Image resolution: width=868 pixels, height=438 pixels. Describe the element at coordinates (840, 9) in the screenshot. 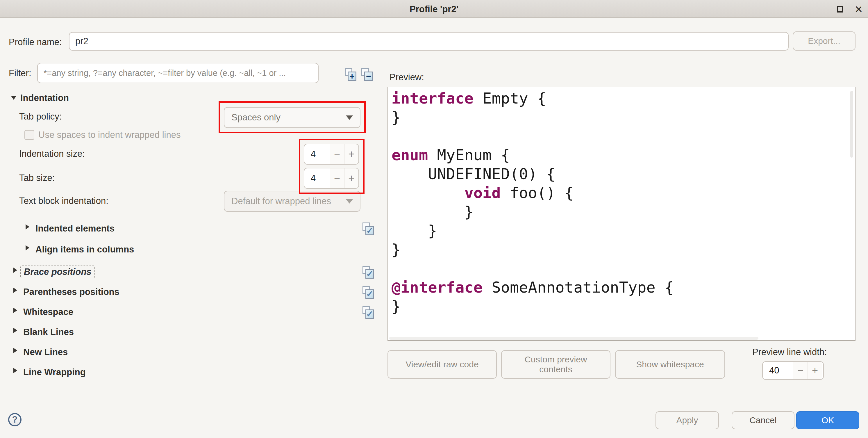

I see `maximize-button` at that location.